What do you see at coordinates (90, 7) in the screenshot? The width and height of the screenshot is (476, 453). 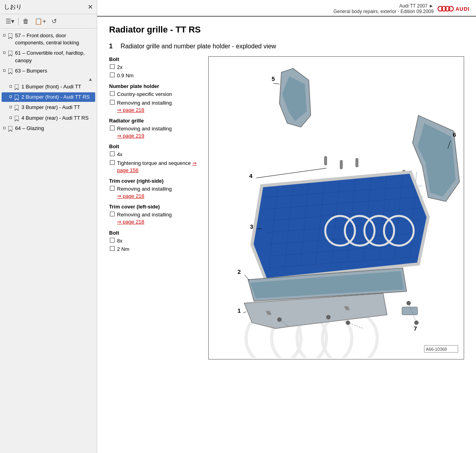 I see `close-button: ✕` at bounding box center [90, 7].